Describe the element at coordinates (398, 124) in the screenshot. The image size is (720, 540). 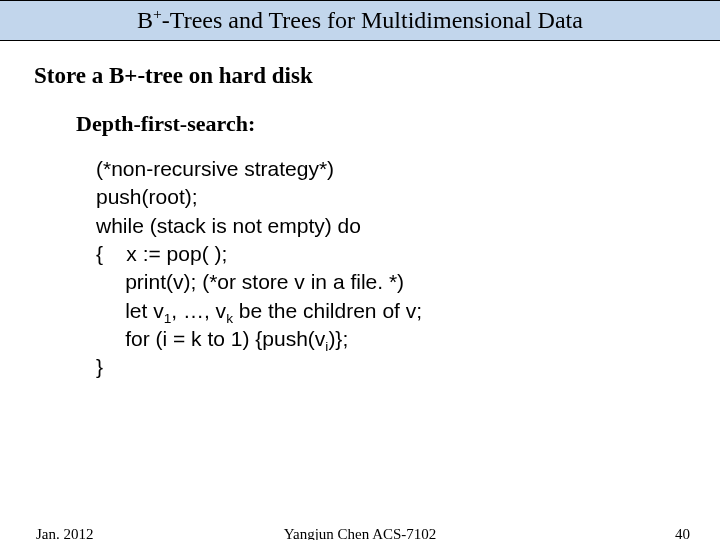
I see `subsection-heading: Depth-first-search:` at that location.